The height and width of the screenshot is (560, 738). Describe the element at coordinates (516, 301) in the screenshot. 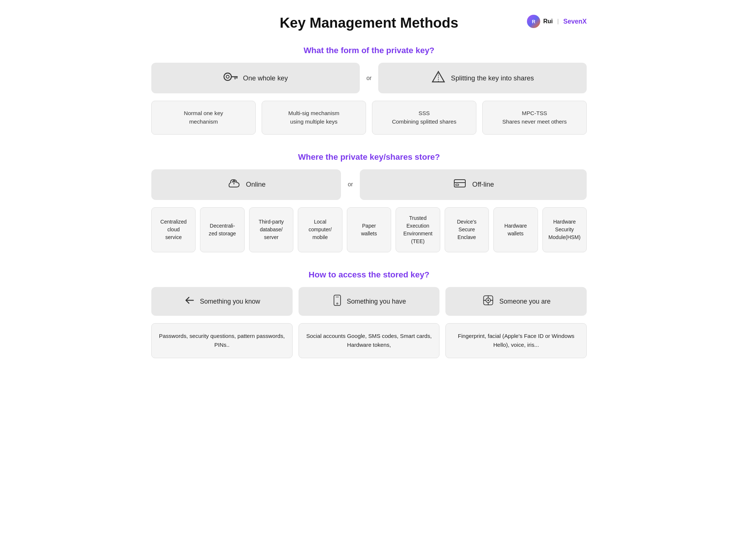

I see `access-are-box: Someone you are` at that location.